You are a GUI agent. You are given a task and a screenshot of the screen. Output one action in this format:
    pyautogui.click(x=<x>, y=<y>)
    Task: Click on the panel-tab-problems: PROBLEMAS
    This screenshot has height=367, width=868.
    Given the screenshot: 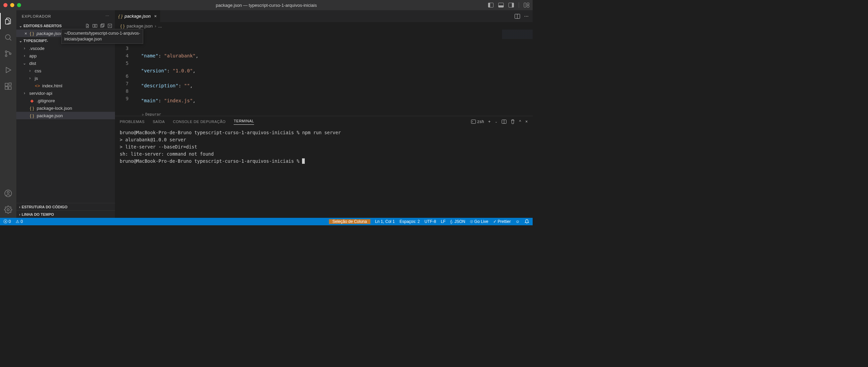 What is the action you would take?
    pyautogui.click(x=132, y=122)
    